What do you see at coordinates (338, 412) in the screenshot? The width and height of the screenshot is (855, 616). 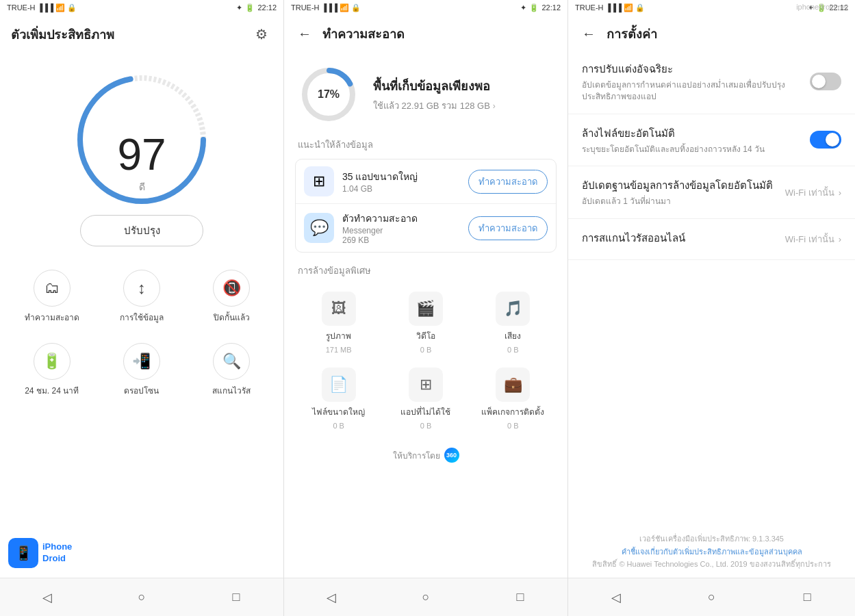 I see `bigfiles-name: ไฟล์ขนาดใหญ่` at bounding box center [338, 412].